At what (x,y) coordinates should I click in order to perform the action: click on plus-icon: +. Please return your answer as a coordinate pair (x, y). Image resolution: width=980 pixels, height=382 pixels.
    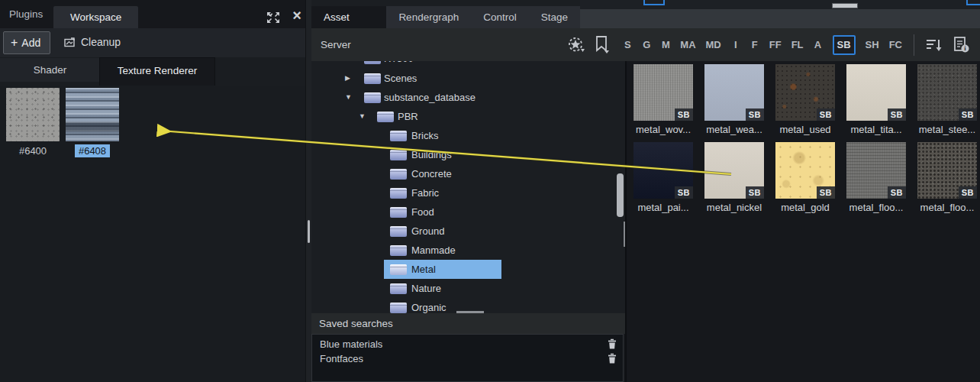
    Looking at the image, I should click on (14, 43).